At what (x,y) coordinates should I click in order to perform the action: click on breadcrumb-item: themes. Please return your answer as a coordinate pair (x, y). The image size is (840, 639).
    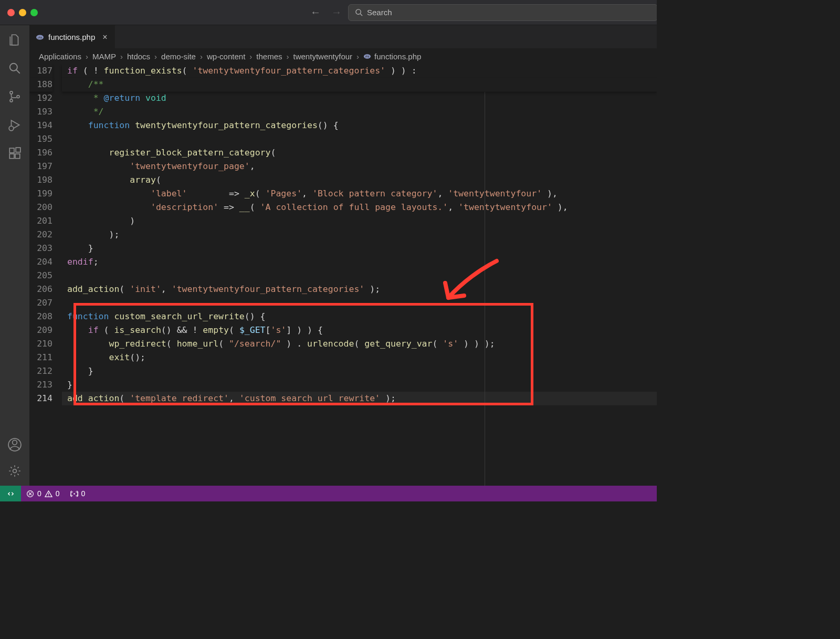
    Looking at the image, I should click on (269, 57).